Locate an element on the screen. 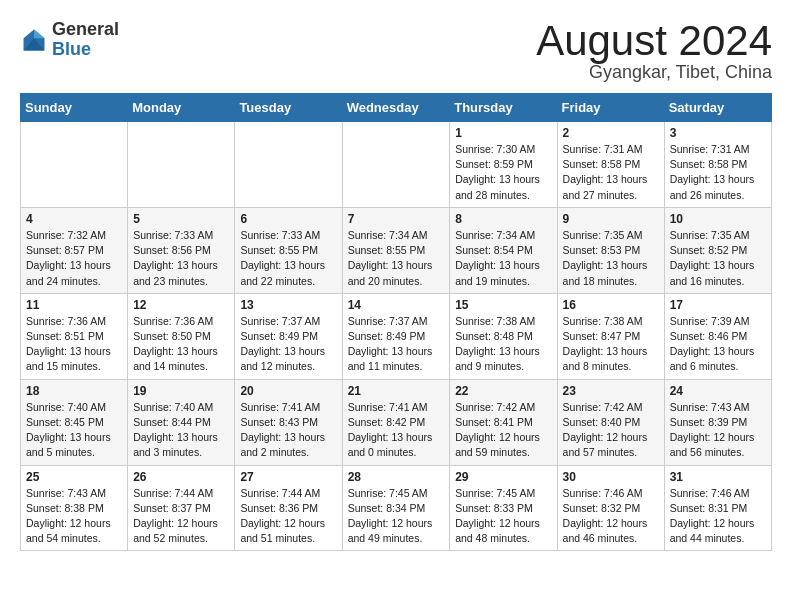 This screenshot has width=792, height=612. day-info: Sunrise: 7:41 AM Sunset: 8:42 PM Dayligh… is located at coordinates (396, 430).